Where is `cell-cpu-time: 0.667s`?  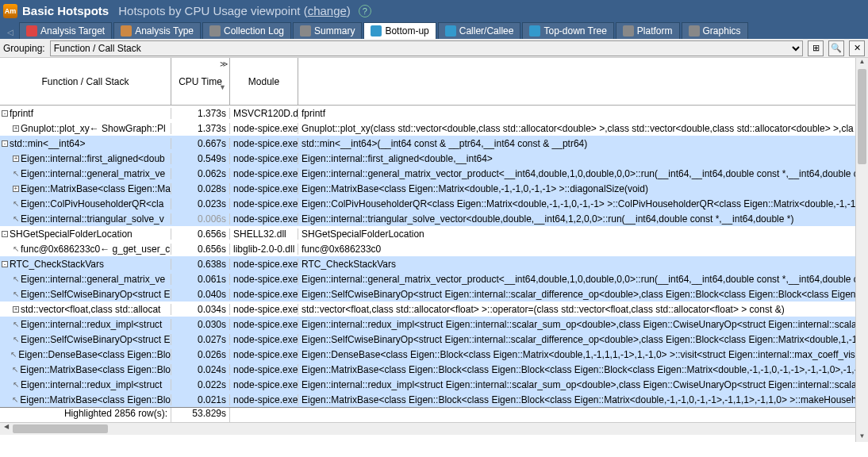
cell-cpu-time: 0.667s is located at coordinates (201, 144).